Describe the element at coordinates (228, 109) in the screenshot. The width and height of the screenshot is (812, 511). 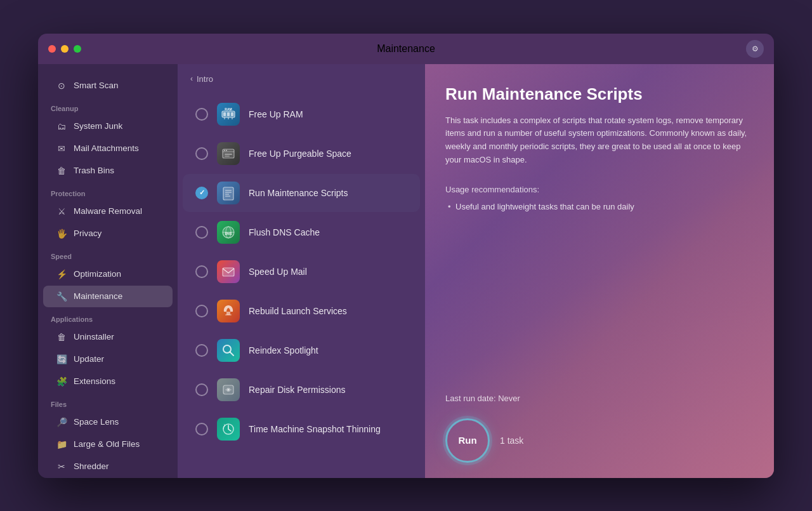
I see `svg-text: RAM` at that location.